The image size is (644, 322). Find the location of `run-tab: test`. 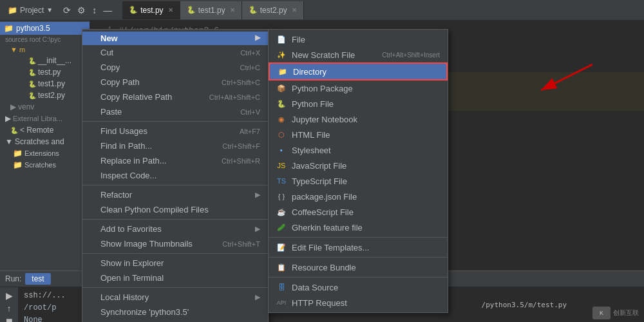

run-tab: test is located at coordinates (37, 279).